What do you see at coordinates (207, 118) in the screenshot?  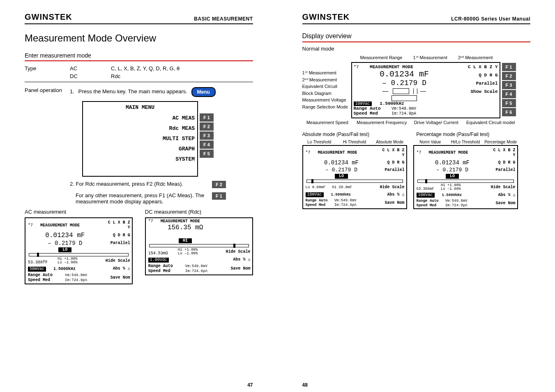 I see `f1-key: F 1` at bounding box center [207, 118].